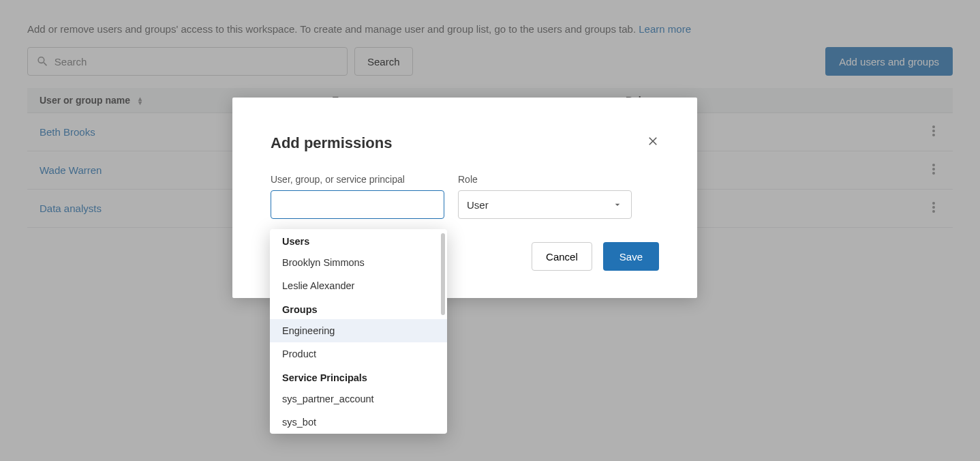 The height and width of the screenshot is (461, 980). Describe the element at coordinates (465, 143) in the screenshot. I see `modal-title: Add permissions` at that location.